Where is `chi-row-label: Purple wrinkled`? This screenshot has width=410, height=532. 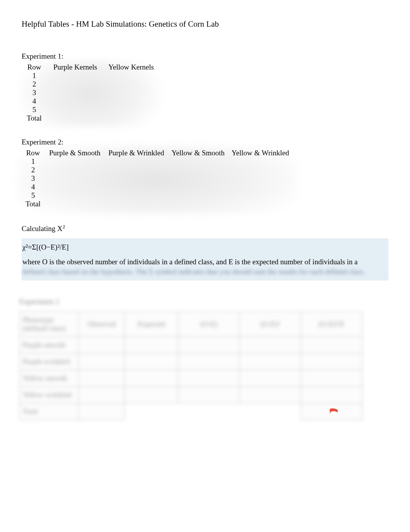
chi-row-label: Purple wrinkled is located at coordinates (49, 362).